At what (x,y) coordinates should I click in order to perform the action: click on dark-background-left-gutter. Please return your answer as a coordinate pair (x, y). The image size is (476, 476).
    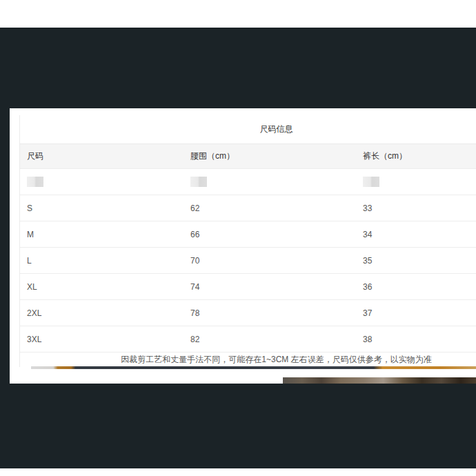
    Looking at the image, I should click on (5, 246).